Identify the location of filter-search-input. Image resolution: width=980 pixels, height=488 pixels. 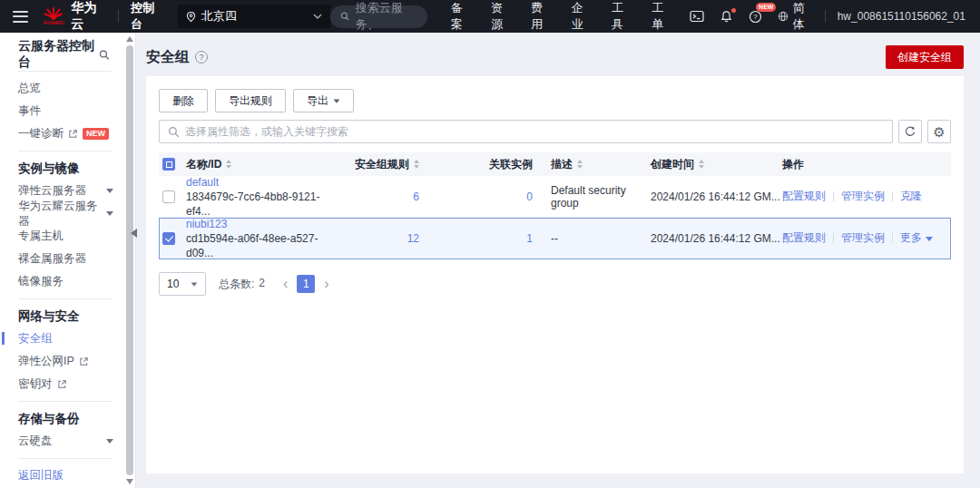
(534, 132).